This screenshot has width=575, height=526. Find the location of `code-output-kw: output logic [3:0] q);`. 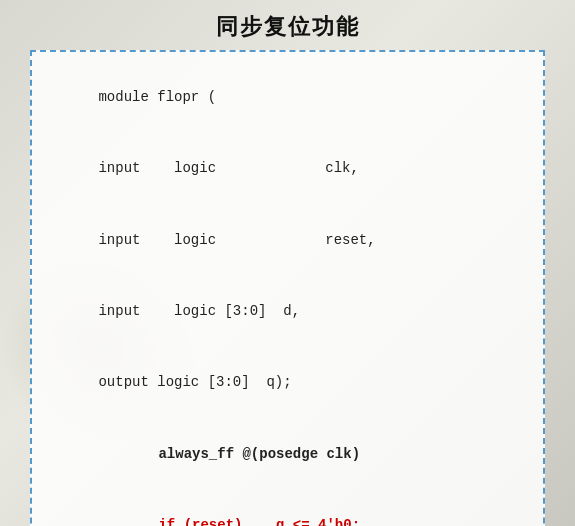

code-output-kw: output logic [3:0] q); is located at coordinates (194, 382).